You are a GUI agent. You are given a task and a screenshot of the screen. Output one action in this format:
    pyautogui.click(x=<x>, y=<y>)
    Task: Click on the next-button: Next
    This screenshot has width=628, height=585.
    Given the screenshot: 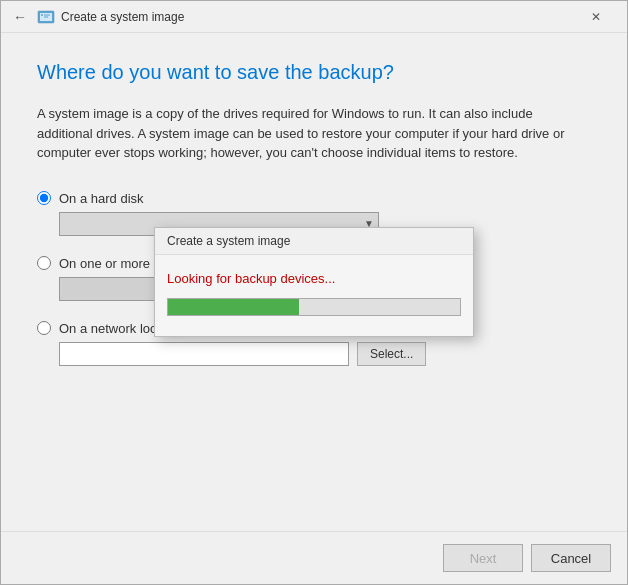 What is the action you would take?
    pyautogui.click(x=483, y=558)
    